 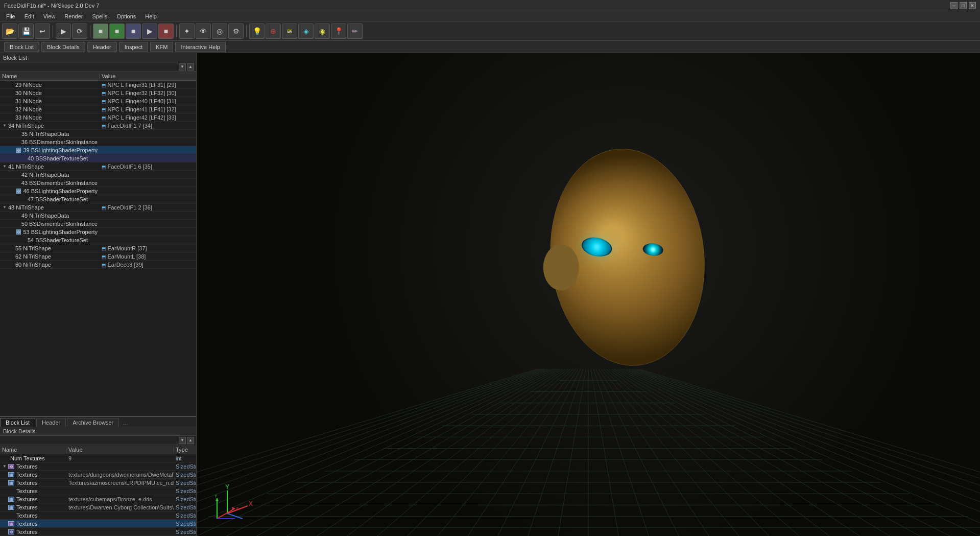 I want to click on block-row-34: ▼34 NiTriShape⬒ FaceDidIF1 7 [34], so click(x=98, y=126).